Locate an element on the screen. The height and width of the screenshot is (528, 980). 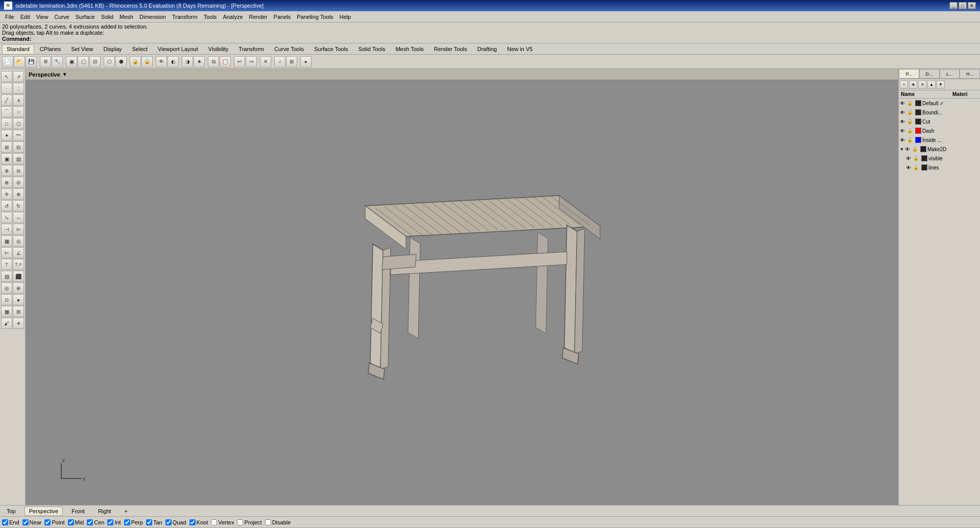
menu-curve: Curve is located at coordinates (61, 17).